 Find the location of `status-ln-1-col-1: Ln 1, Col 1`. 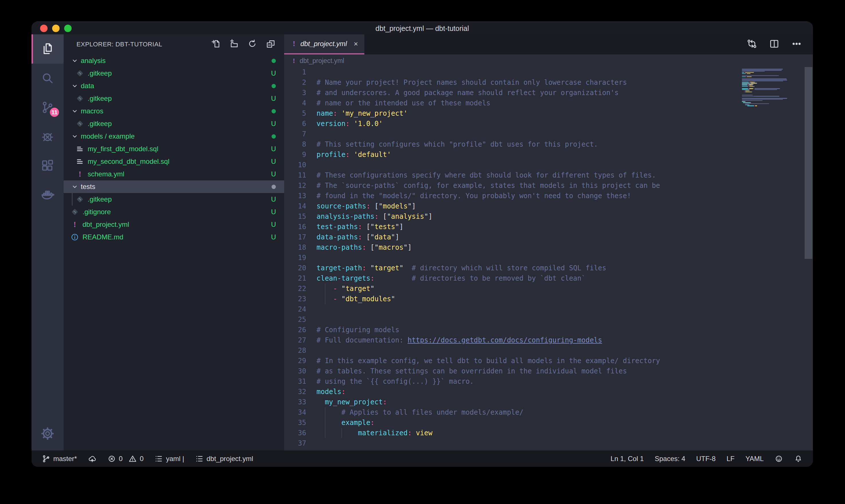

status-ln-1-col-1: Ln 1, Col 1 is located at coordinates (627, 459).